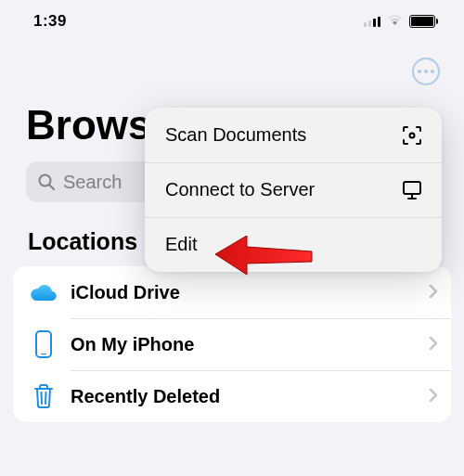 The height and width of the screenshot is (476, 464). Describe the element at coordinates (293, 189) in the screenshot. I see `menu-connect-server: Connect to Server` at that location.